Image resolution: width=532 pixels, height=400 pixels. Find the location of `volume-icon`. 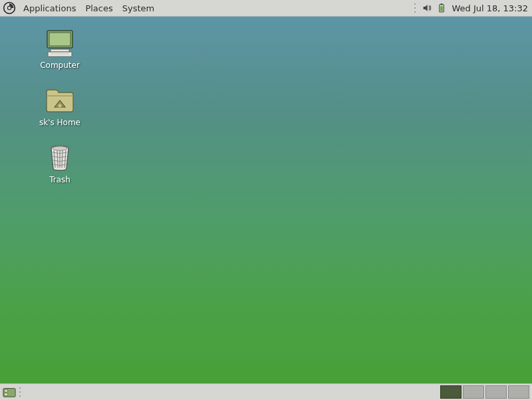

volume-icon is located at coordinates (427, 8).